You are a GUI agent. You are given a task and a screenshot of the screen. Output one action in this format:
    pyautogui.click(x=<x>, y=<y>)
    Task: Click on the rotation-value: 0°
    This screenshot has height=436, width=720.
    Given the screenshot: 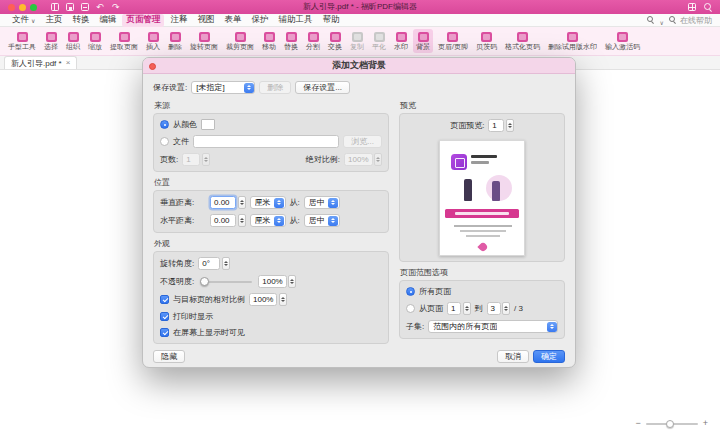 What is the action you would take?
    pyautogui.click(x=209, y=264)
    